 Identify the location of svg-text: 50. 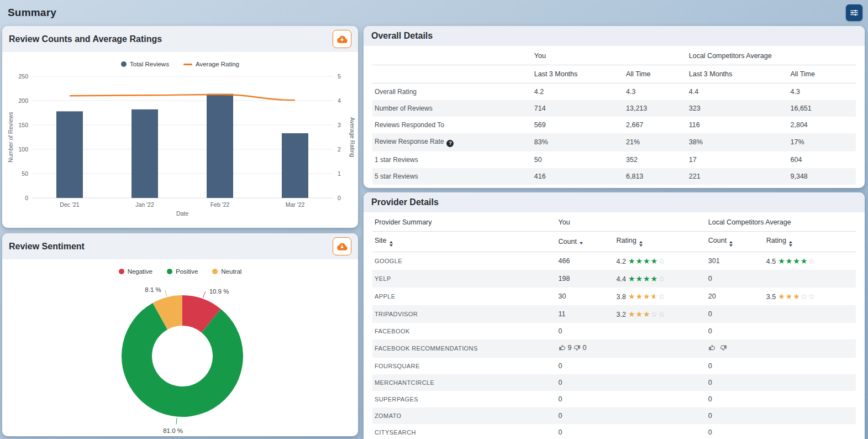
(25, 174).